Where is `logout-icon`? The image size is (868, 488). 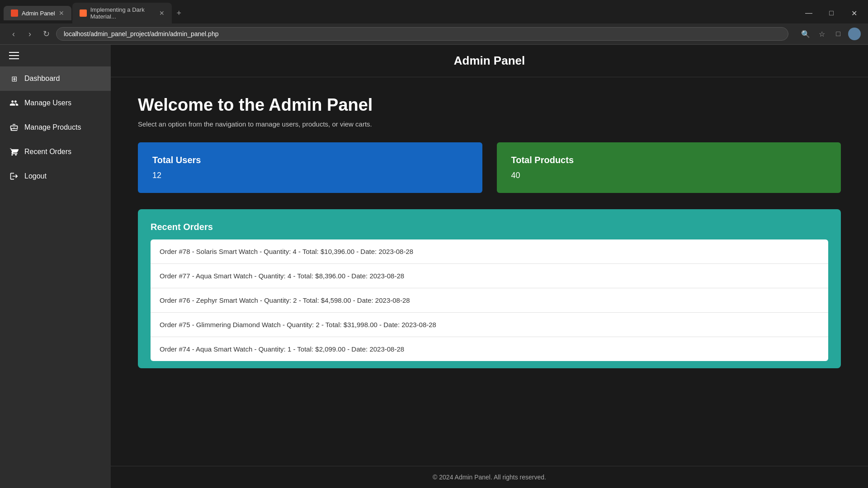
logout-icon is located at coordinates (14, 176).